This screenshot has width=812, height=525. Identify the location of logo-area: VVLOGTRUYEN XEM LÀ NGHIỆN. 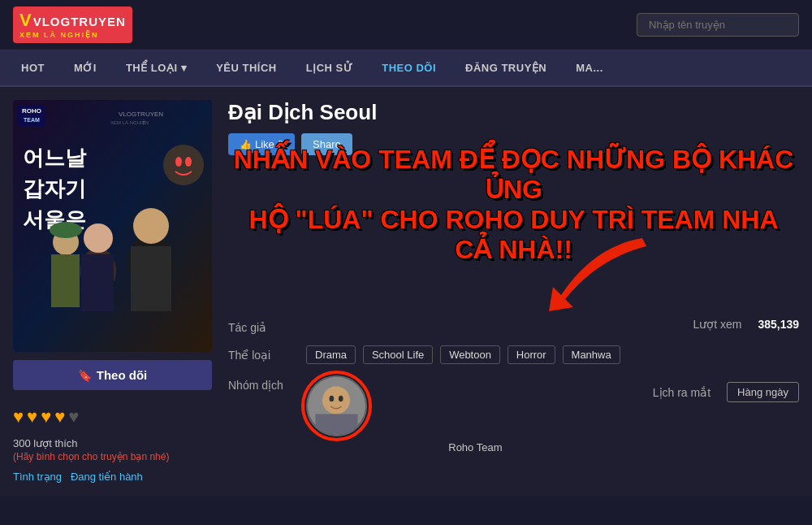
(73, 24).